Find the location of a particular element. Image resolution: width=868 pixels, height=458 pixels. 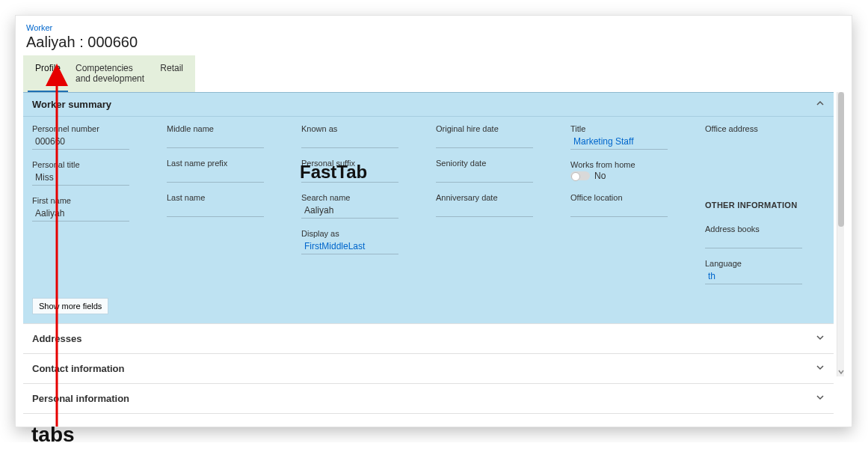

label-first-name: First name is located at coordinates (92, 201).